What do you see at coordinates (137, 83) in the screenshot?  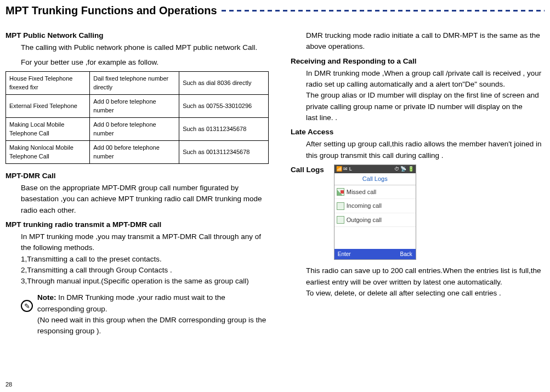 I see `table-row: House Fixed Telephone fixexed fixr Dail …` at bounding box center [137, 83].